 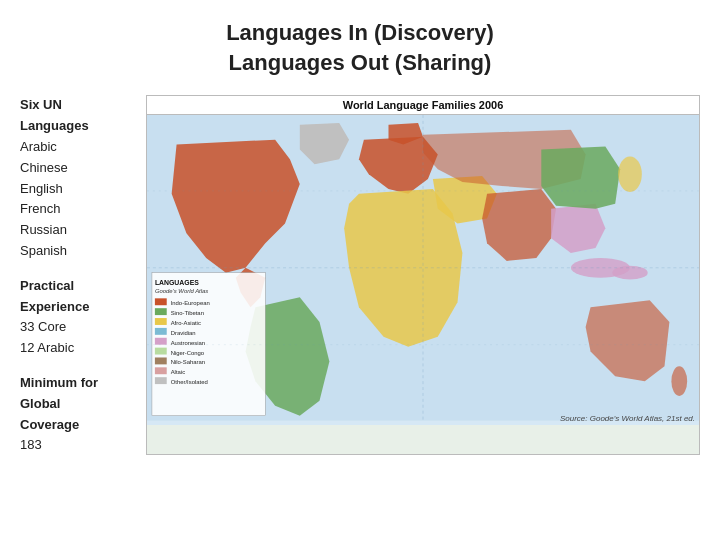 What do you see at coordinates (75, 148) in the screenshot?
I see `un-arabic: Arabic` at bounding box center [75, 148].